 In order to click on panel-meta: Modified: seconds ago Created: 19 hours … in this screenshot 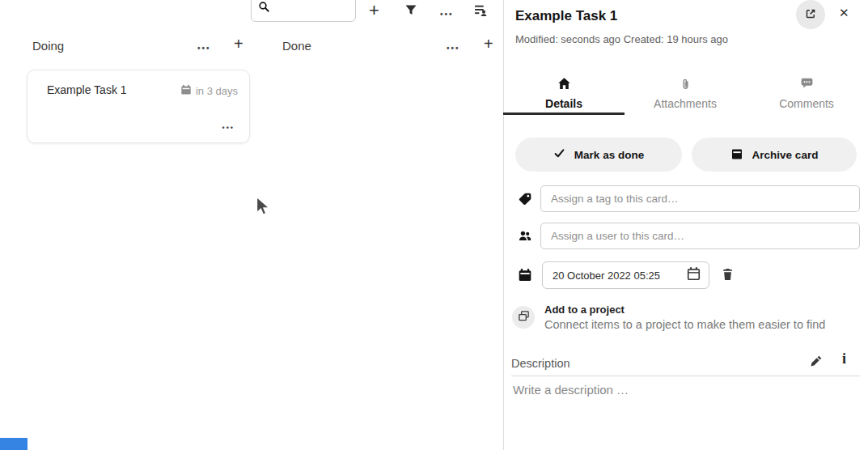, I will do `click(621, 39)`.